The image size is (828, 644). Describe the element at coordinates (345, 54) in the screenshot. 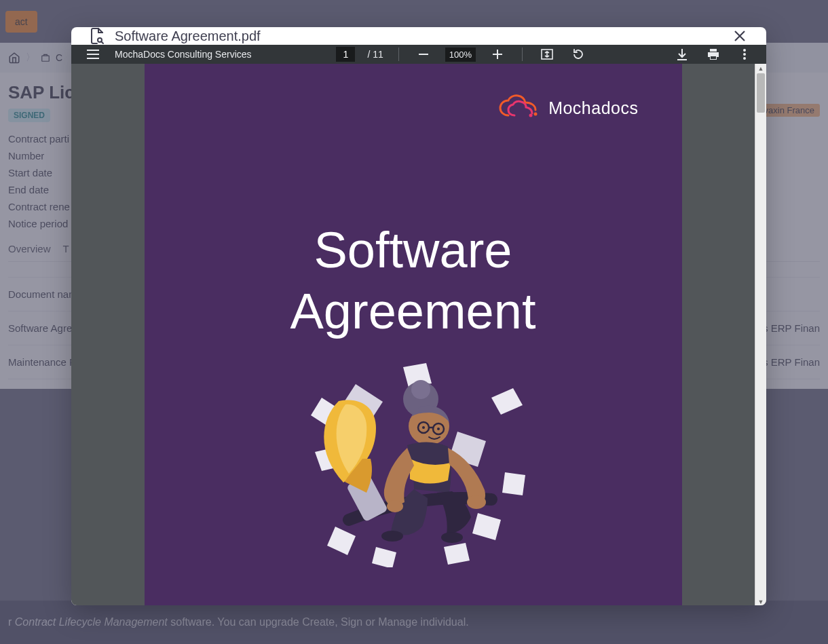

I see `page-number-input` at that location.